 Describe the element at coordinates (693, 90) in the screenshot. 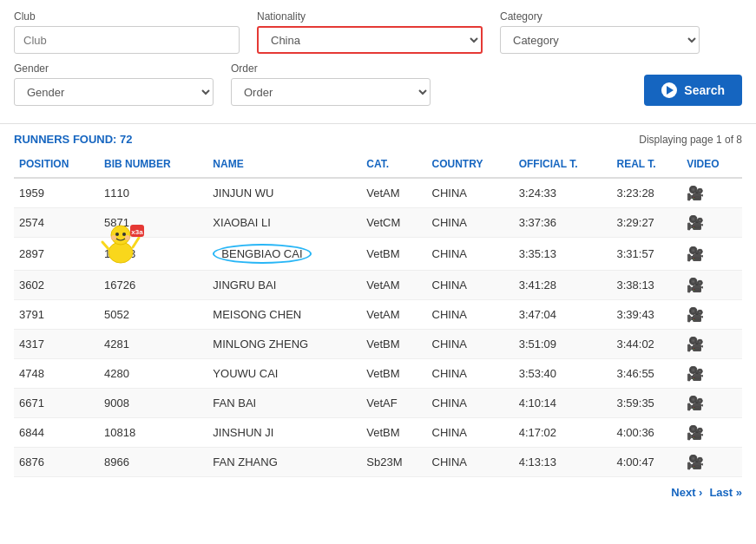

I see `search-button: Search` at that location.